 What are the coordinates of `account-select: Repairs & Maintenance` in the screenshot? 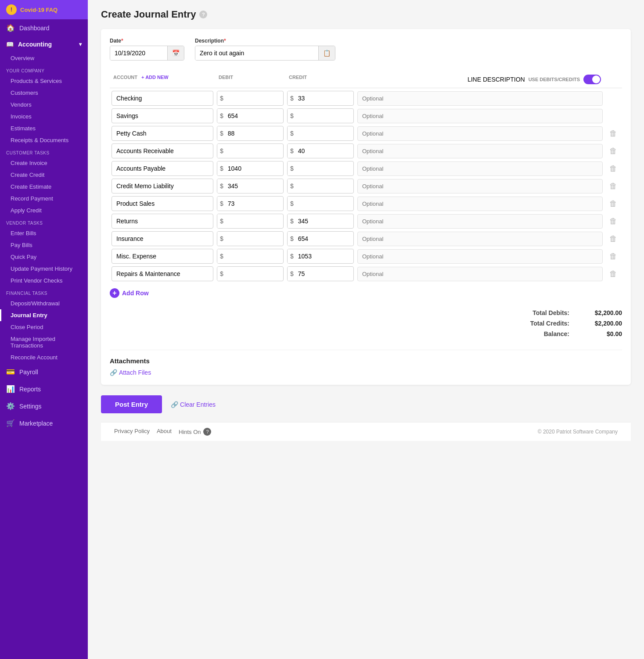 It's located at (162, 274).